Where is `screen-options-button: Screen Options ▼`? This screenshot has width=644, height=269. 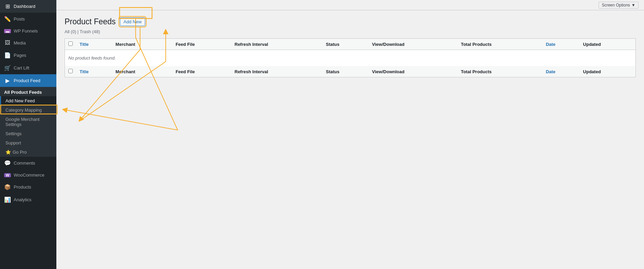
screen-options-button: Screen Options ▼ is located at coordinates (618, 5).